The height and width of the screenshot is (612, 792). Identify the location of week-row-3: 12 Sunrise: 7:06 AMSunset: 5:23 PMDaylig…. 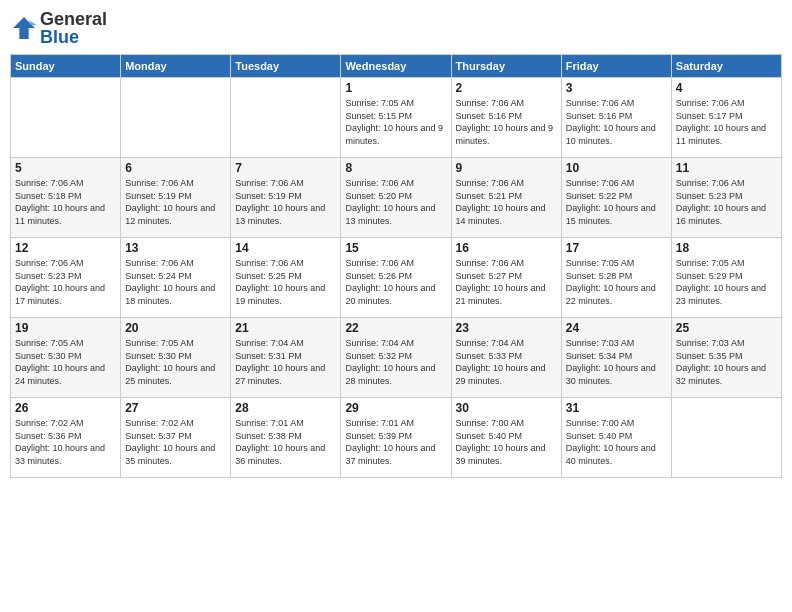
(396, 278).